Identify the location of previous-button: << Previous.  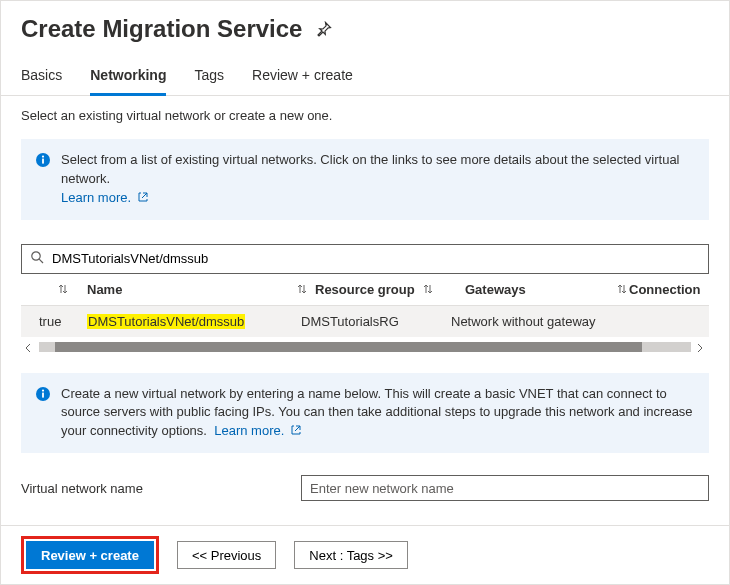
(226, 555).